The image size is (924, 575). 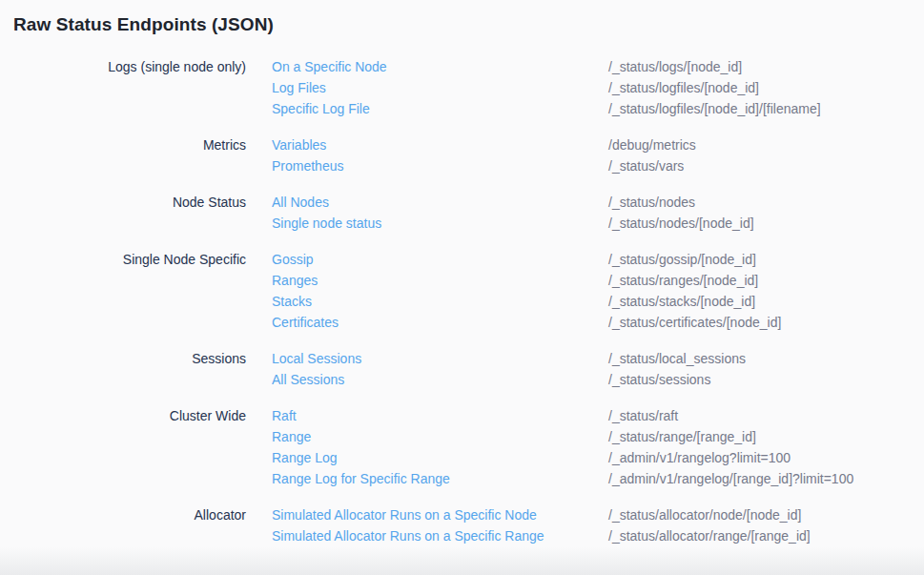 I want to click on endpoint-path: /_status/gossip/[node_id], so click(x=683, y=259).